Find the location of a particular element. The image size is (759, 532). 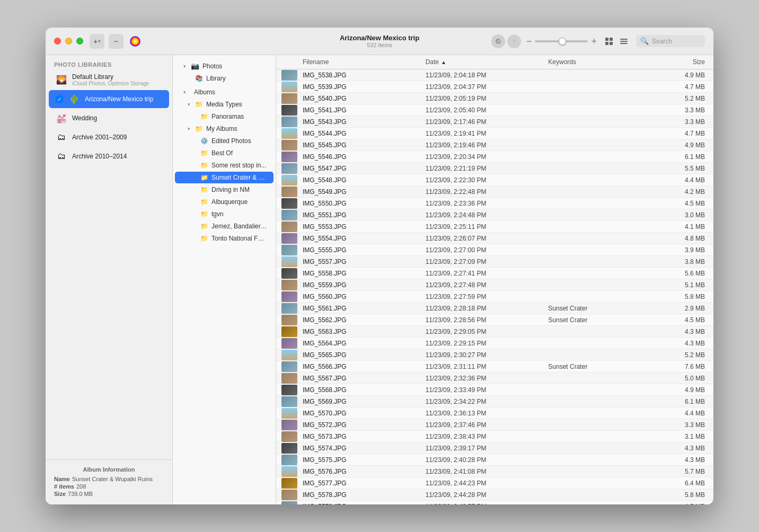

table-row: IMG_5561.JPG11/23/09, 2:28:18 PMSunset C… is located at coordinates (495, 308).